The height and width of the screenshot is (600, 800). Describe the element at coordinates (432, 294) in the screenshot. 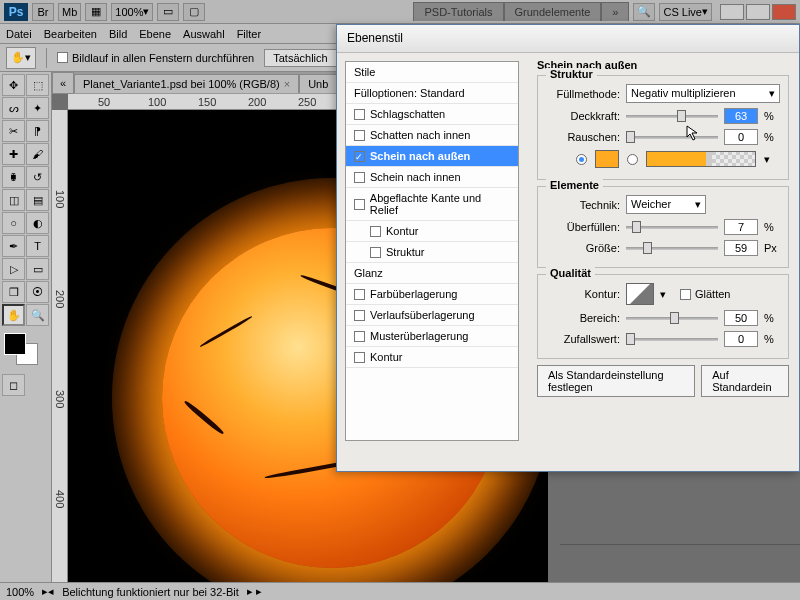

I see `style-item: Farbüberlagerung` at that location.